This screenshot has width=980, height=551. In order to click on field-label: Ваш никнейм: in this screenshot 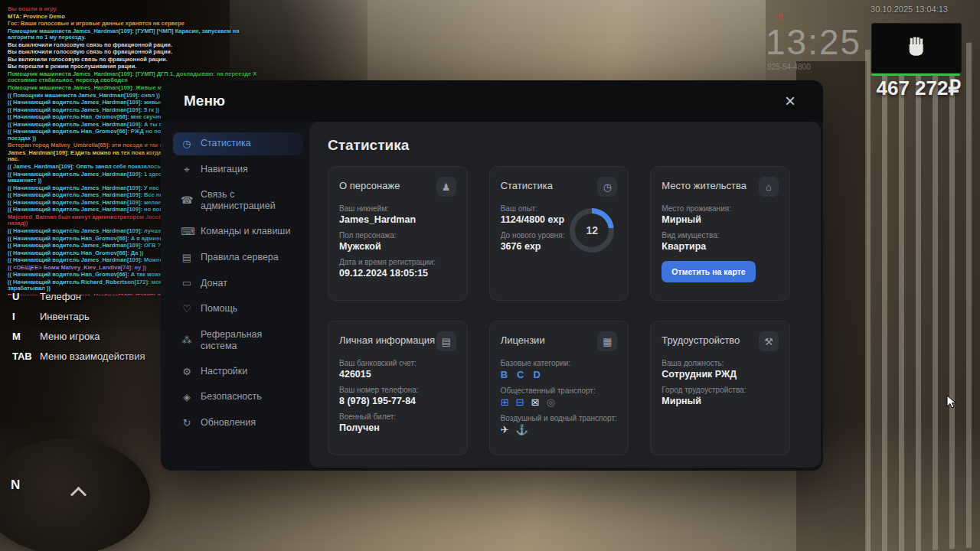, I will do `click(398, 208)`.